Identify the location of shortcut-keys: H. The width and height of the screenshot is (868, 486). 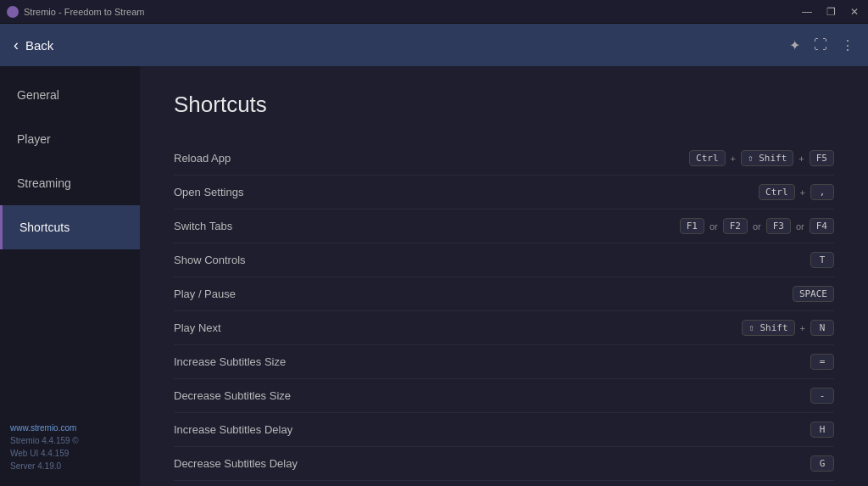
(822, 429).